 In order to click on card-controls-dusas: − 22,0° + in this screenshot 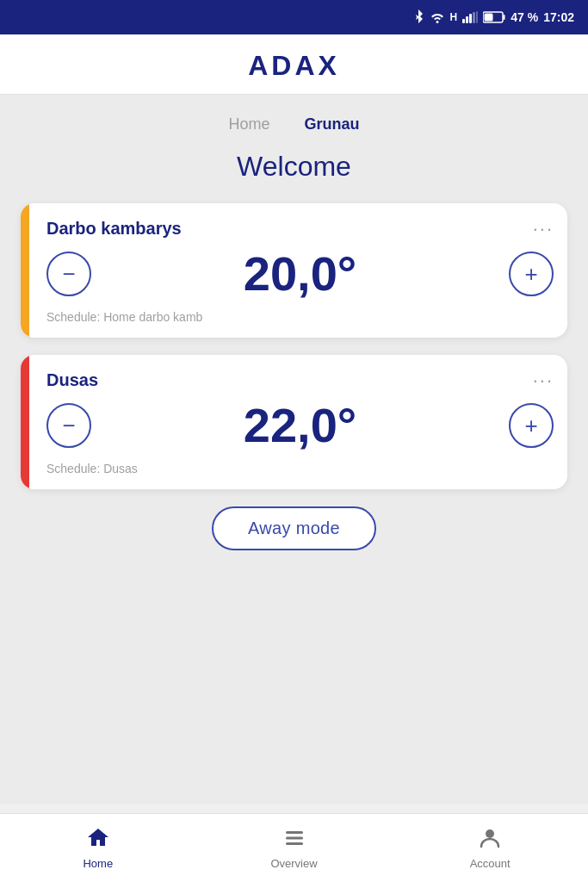, I will do `click(300, 425)`.